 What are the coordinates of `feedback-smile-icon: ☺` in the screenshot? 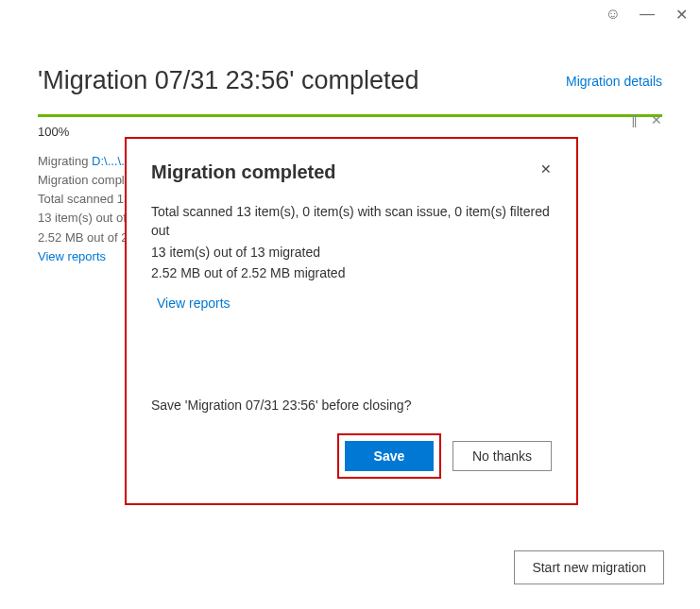 It's located at (613, 14).